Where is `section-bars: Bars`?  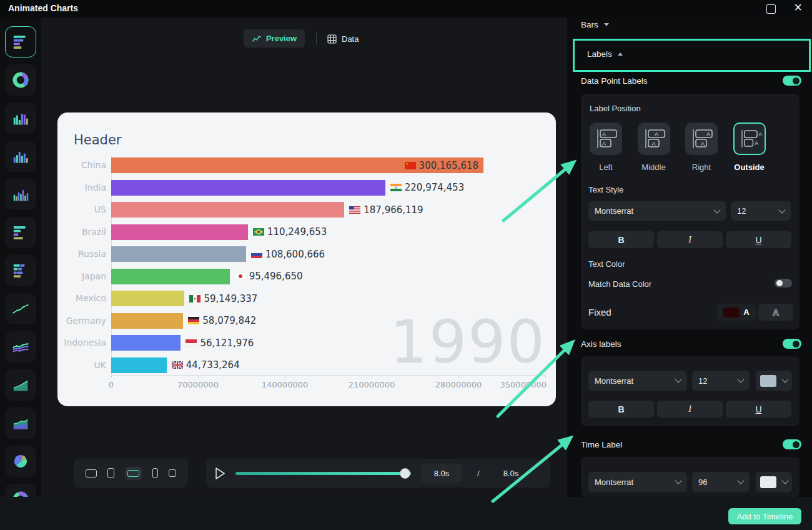
section-bars: Bars is located at coordinates (595, 25).